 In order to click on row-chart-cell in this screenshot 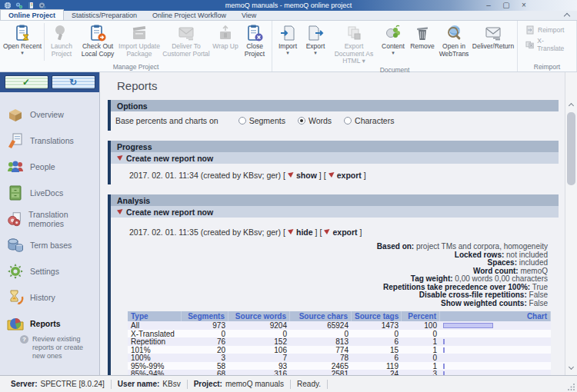, I will do `click(495, 358)`.